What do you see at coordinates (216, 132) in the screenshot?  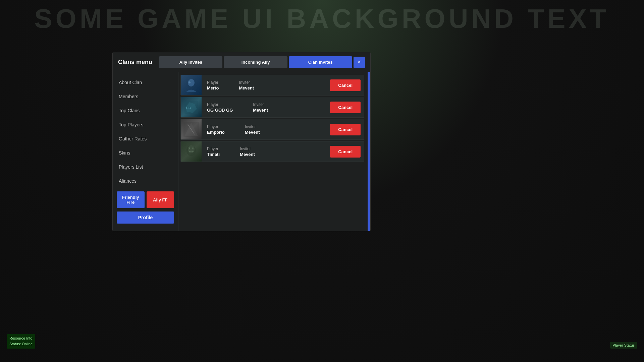 I see `player-name: Emporio` at bounding box center [216, 132].